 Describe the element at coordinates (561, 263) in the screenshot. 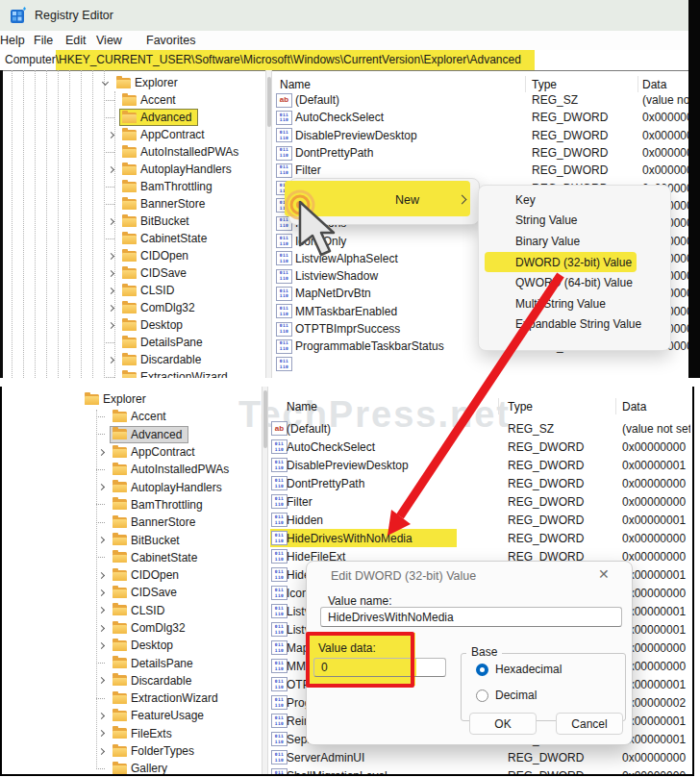

I see `submenu-item: DWORD (32-bit) Value` at that location.